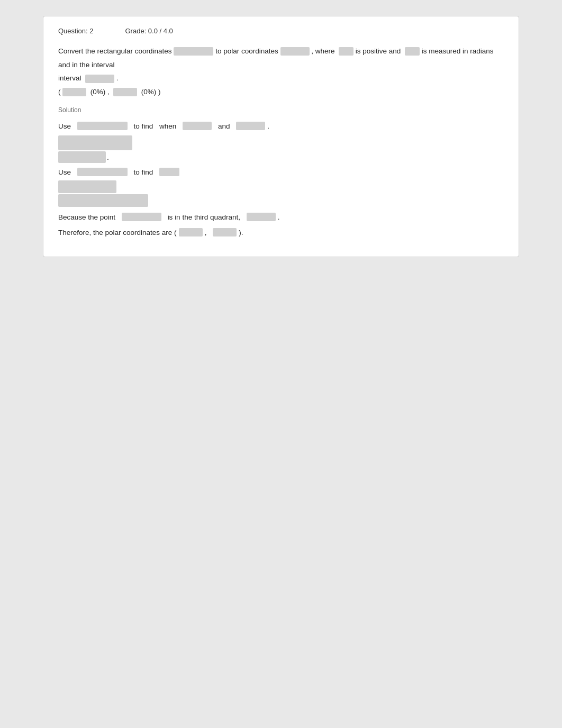 This screenshot has height=728, width=562. Describe the element at coordinates (65, 126) in the screenshot. I see `step1-use: Use` at that location.